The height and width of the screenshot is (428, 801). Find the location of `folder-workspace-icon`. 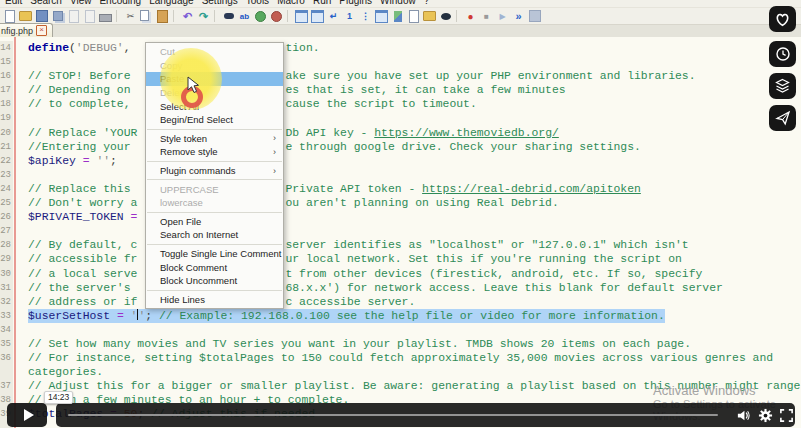

folder-workspace-icon is located at coordinates (430, 16).